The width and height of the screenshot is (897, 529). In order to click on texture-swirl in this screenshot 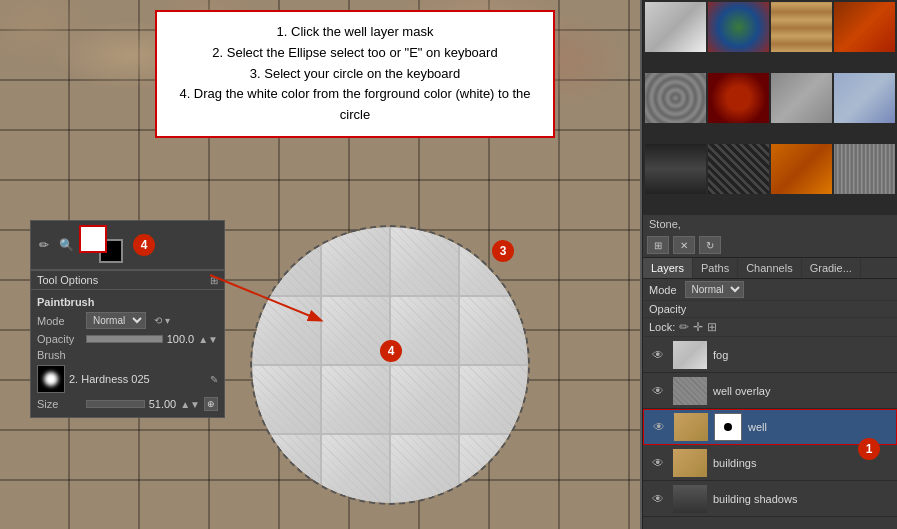, I will do `click(738, 27)`.